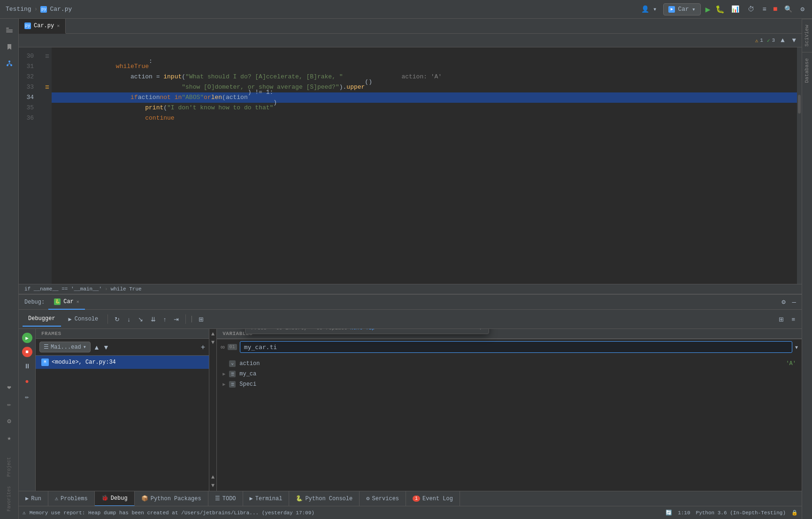 Image resolution: width=812 pixels, height=519 pixels. I want to click on frame-item-module: M <module>, Car.py:34, so click(122, 362).